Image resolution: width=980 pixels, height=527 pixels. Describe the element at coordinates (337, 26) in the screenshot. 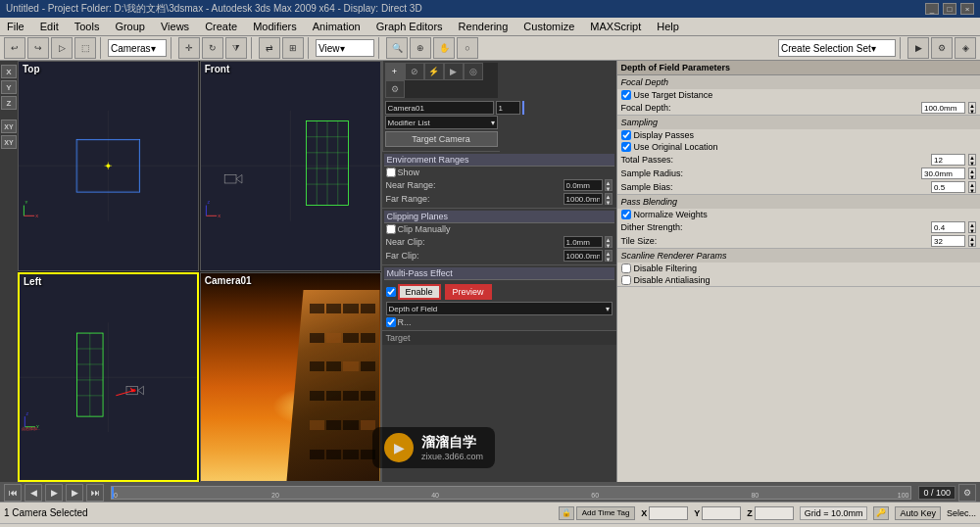

I see `menu-animation: Animation` at that location.